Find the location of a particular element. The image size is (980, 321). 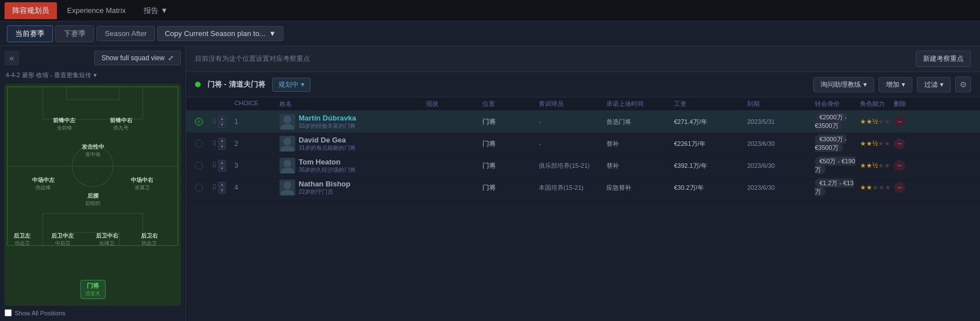

row-commitment: 替补 is located at coordinates (640, 166).